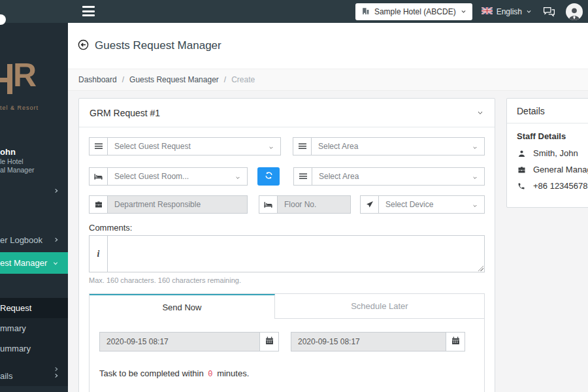  I want to click on datetime-input-1: 2020-09-15 08:17, so click(179, 342).